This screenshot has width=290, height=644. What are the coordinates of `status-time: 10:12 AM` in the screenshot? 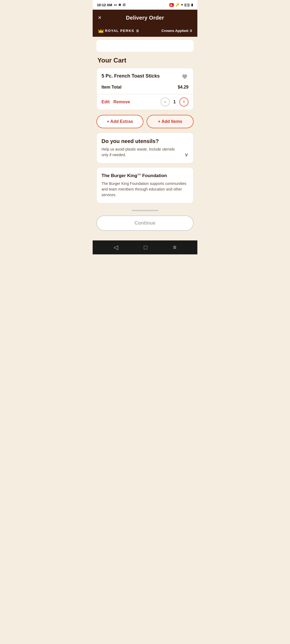 It's located at (105, 5).